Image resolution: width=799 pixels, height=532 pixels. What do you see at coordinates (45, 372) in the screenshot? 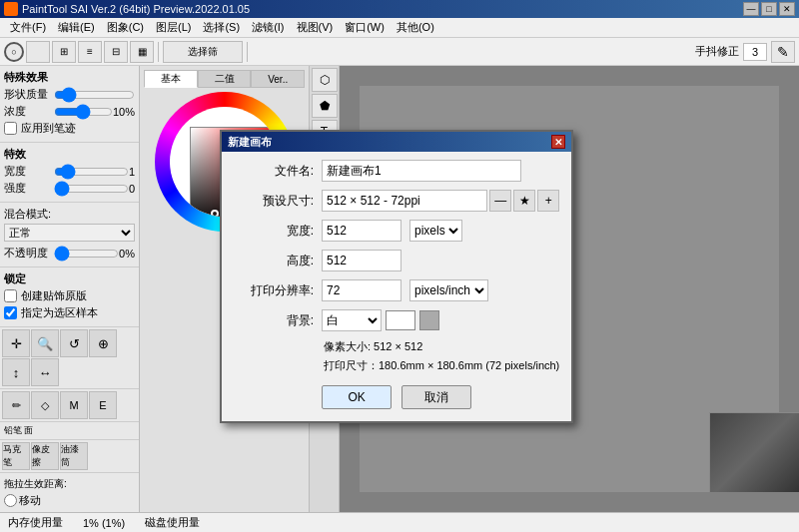
I see `flip-h-tool: ↔` at bounding box center [45, 372].